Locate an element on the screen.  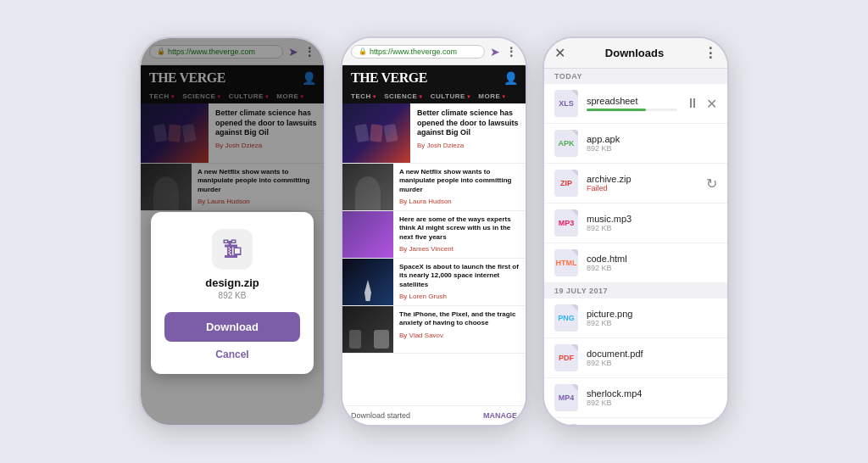
close-dl-icon: ✕ is located at coordinates (712, 103).